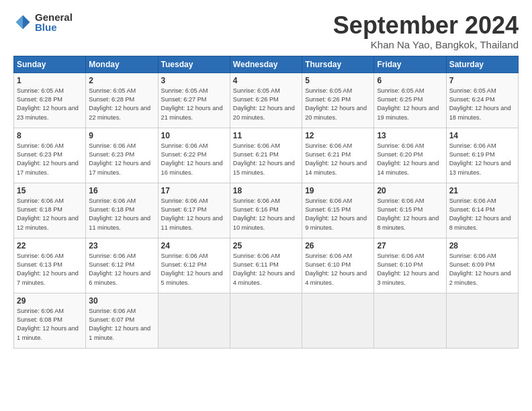 This screenshot has width=532, height=411. What do you see at coordinates (482, 270) in the screenshot?
I see `day-info: Sunrise: 6:06 AMSunset: 6:09 PMDaylight:…` at bounding box center [482, 270].